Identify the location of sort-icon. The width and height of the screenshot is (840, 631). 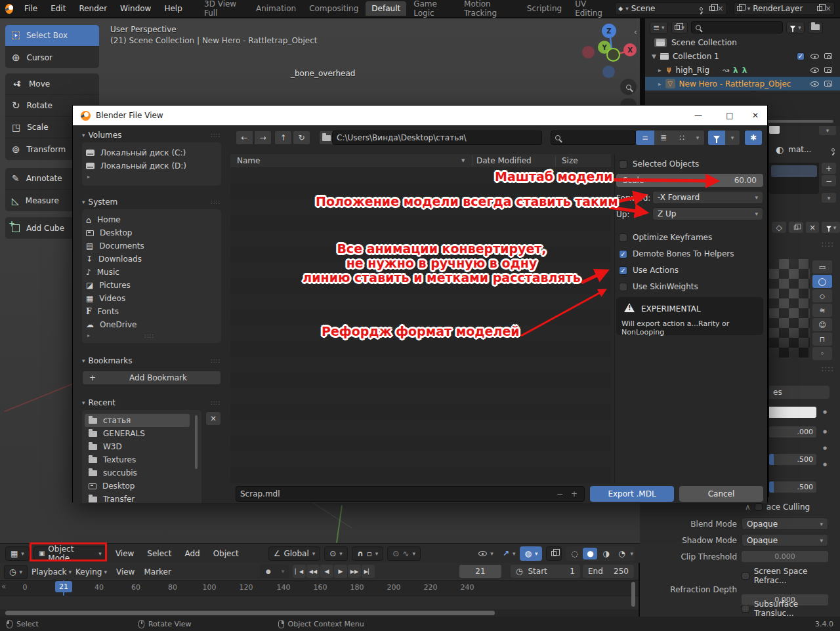
(463, 161).